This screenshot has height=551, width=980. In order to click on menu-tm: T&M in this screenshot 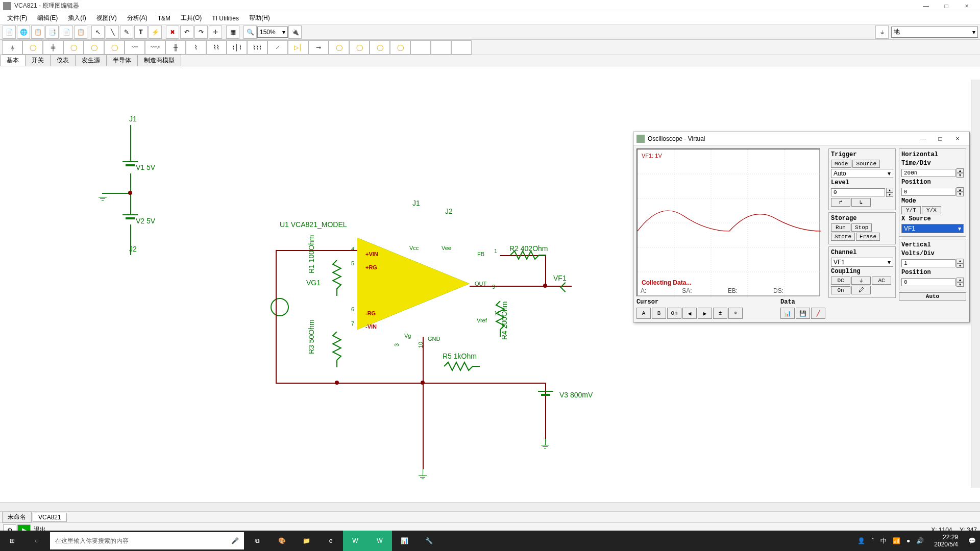, I will do `click(164, 18)`.